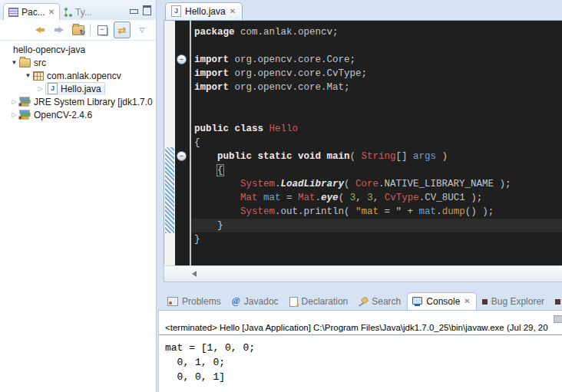  What do you see at coordinates (284, 129) in the screenshot?
I see `code-token: Hello` at bounding box center [284, 129].